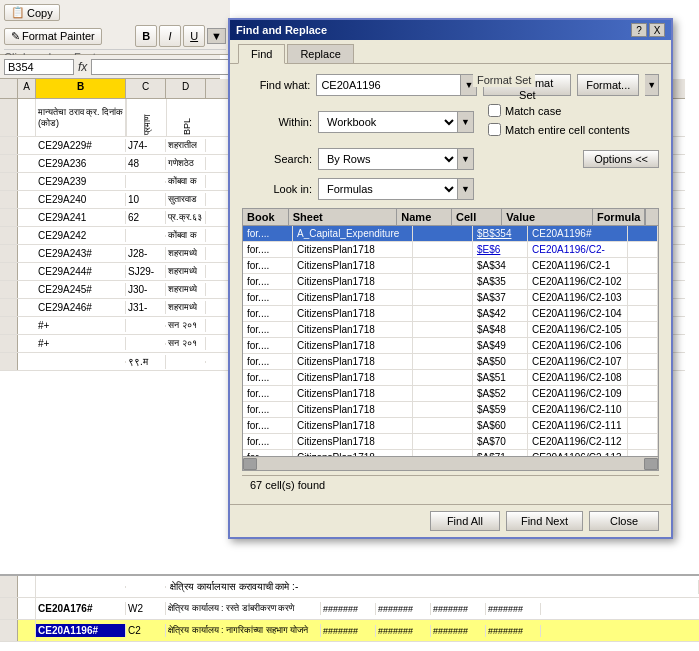 The image size is (699, 651). Describe the element at coordinates (115, 254) in the screenshot. I see `table-row: CE29A243# J28- शहरामध्ये` at that location.